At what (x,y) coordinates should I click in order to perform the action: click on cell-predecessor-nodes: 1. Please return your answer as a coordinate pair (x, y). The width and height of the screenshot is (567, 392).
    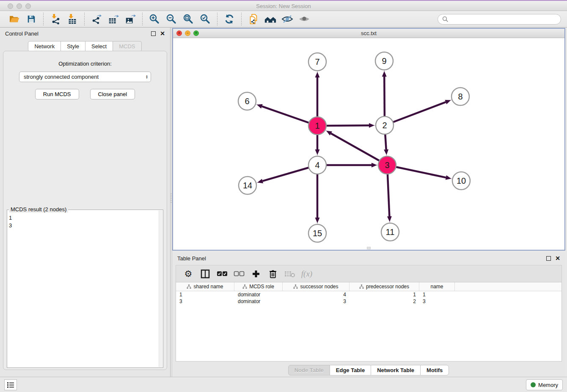
    Looking at the image, I should click on (384, 295).